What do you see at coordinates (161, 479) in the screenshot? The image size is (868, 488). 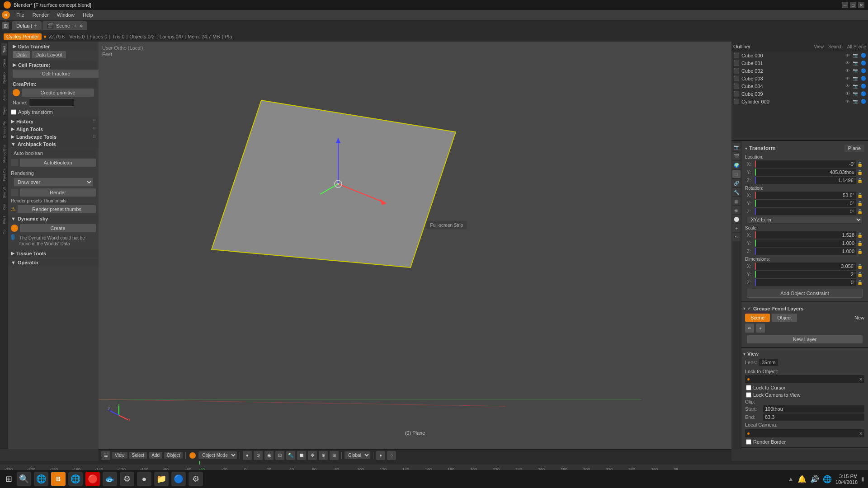 I see `taskbar-files-icon: 📁` at bounding box center [161, 479].